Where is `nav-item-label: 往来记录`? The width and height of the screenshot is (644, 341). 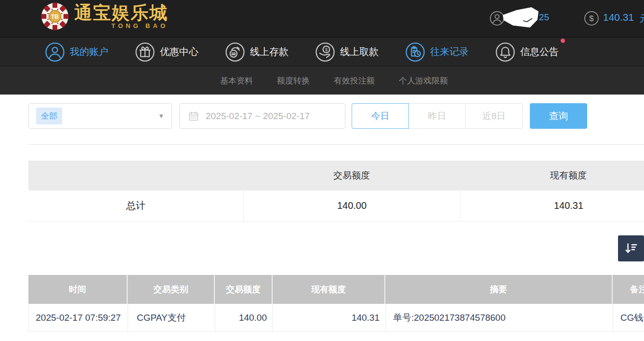
nav-item-label: 往来记录 is located at coordinates (449, 52).